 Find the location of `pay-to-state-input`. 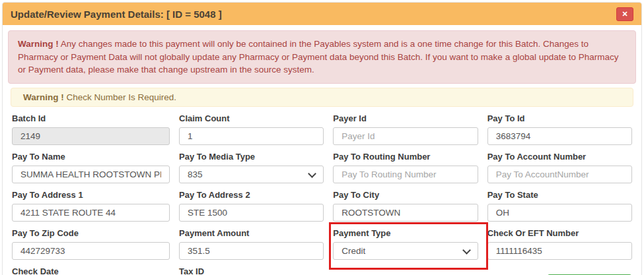

pay-to-state-input is located at coordinates (560, 212).